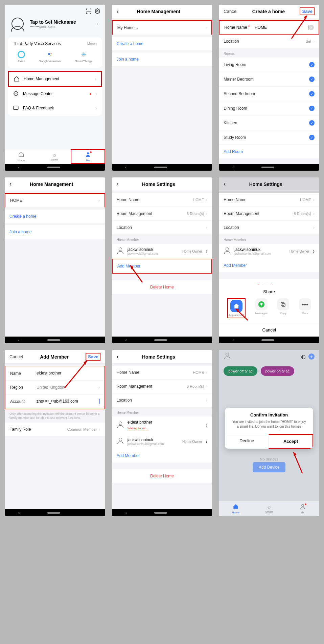 This screenshot has width=324, height=644. What do you see at coordinates (21, 55) in the screenshot?
I see `alexa-icon` at bounding box center [21, 55].